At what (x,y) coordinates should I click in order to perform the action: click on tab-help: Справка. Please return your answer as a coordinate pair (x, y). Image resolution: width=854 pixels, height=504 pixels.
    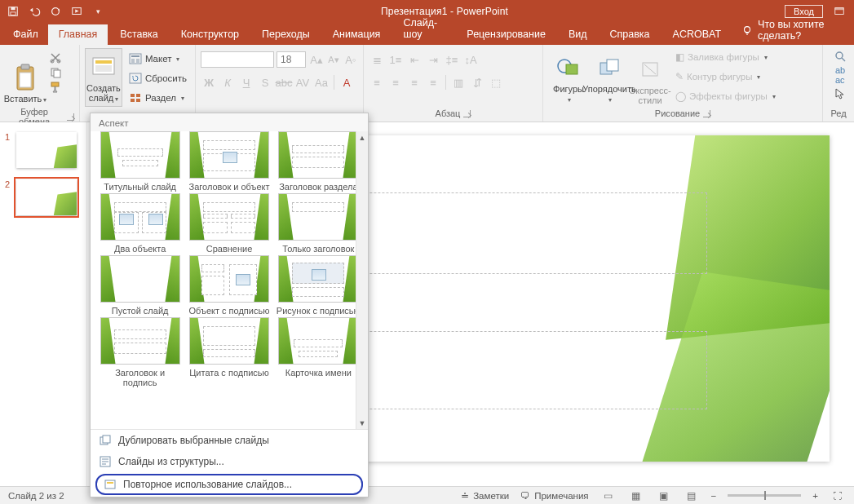
    Looking at the image, I should click on (630, 34).